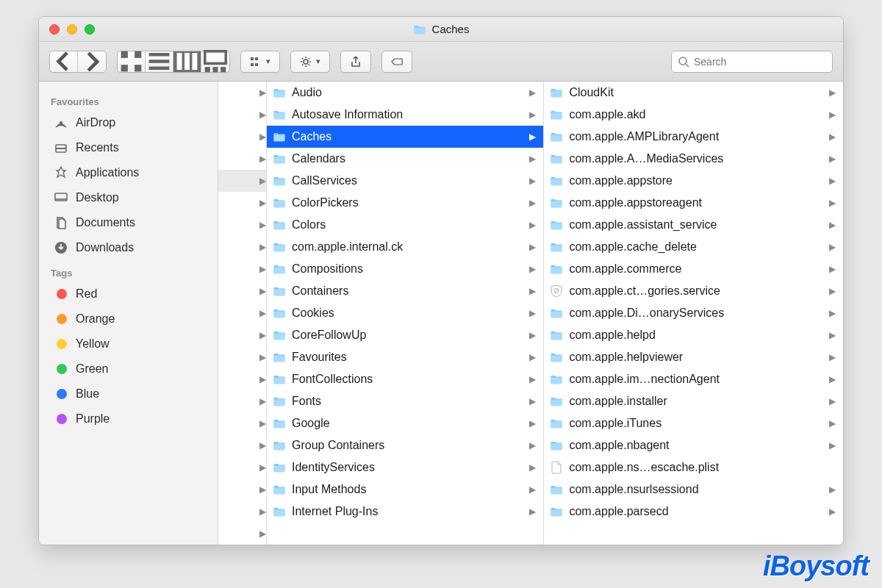  What do you see at coordinates (128, 248) in the screenshot?
I see `sidebar-item-downloads: Downloads` at bounding box center [128, 248].